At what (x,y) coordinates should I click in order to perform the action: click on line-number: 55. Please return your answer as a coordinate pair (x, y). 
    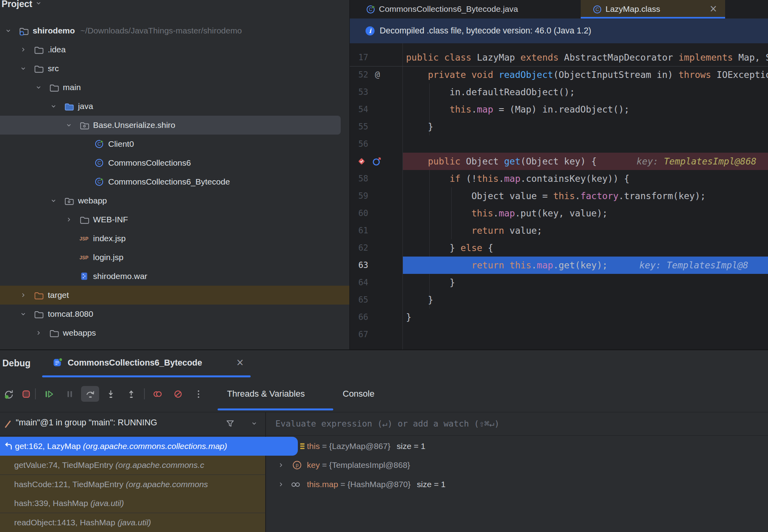
    Looking at the image, I should click on (359, 127).